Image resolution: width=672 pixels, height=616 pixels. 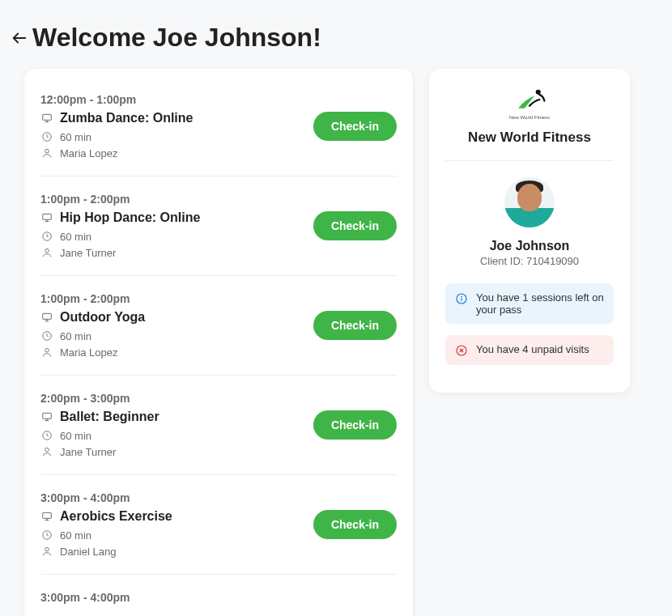 I want to click on gym-logo: New World Fitness, so click(x=530, y=107).